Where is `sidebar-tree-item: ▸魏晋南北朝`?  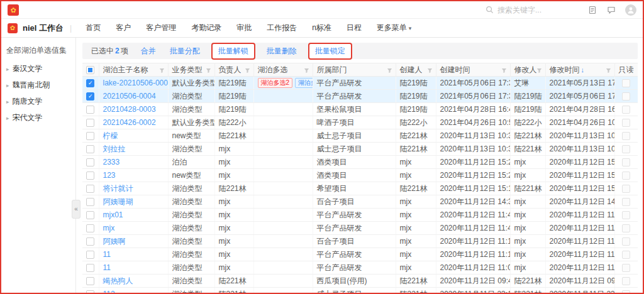
sidebar-tree-item: ▸魏晋南北朝 is located at coordinates (38, 85).